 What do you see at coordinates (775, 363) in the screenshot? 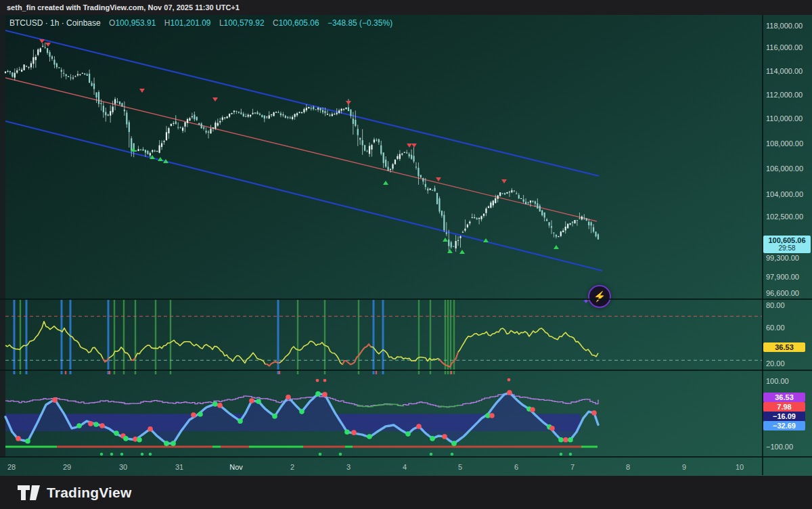
I see `rsi-tick-label: 20.00` at bounding box center [775, 363].